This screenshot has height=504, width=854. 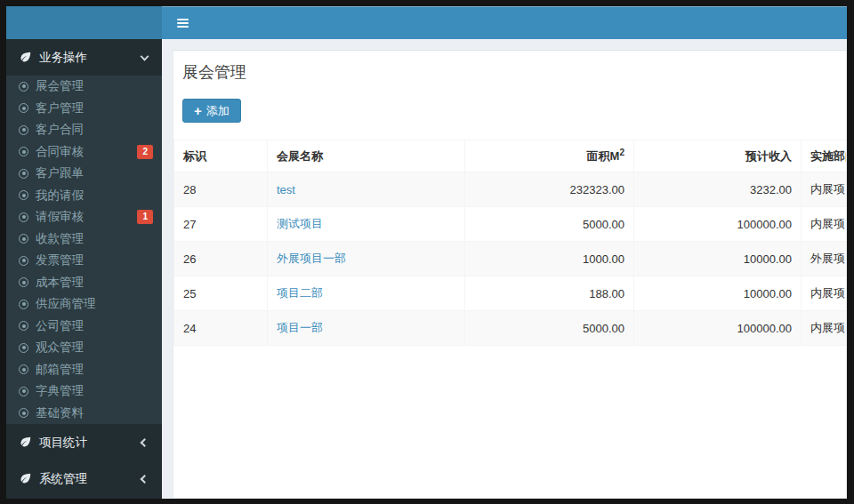 I want to click on sidebar-item-label: 展会管理, so click(x=60, y=87).